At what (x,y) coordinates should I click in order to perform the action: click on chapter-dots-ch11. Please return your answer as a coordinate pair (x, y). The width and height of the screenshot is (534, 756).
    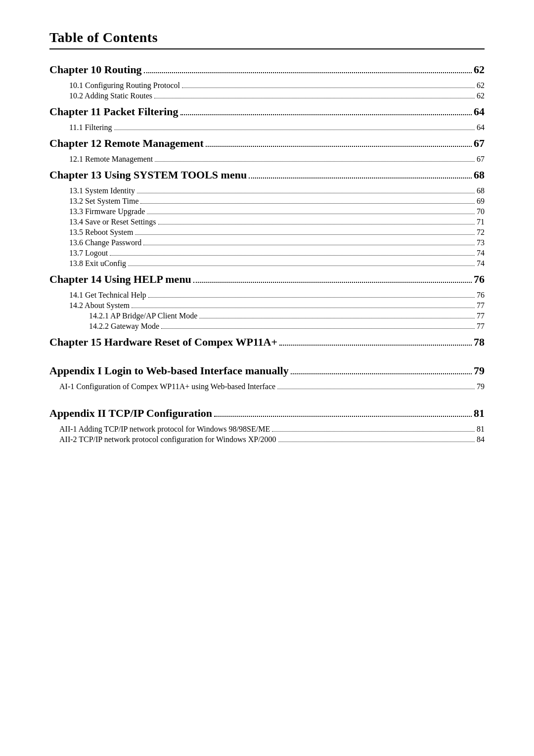
    Looking at the image, I should click on (326, 115).